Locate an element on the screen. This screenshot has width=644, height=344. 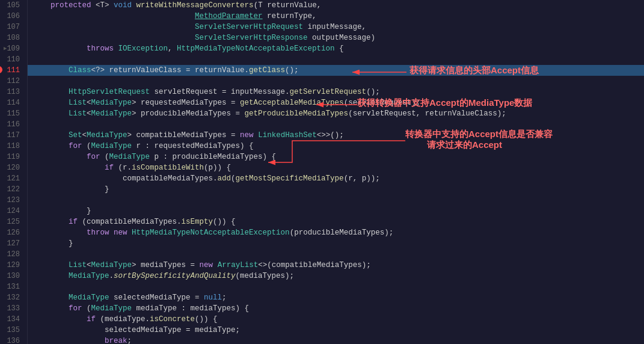
line-number: 133 is located at coordinates (13, 309).